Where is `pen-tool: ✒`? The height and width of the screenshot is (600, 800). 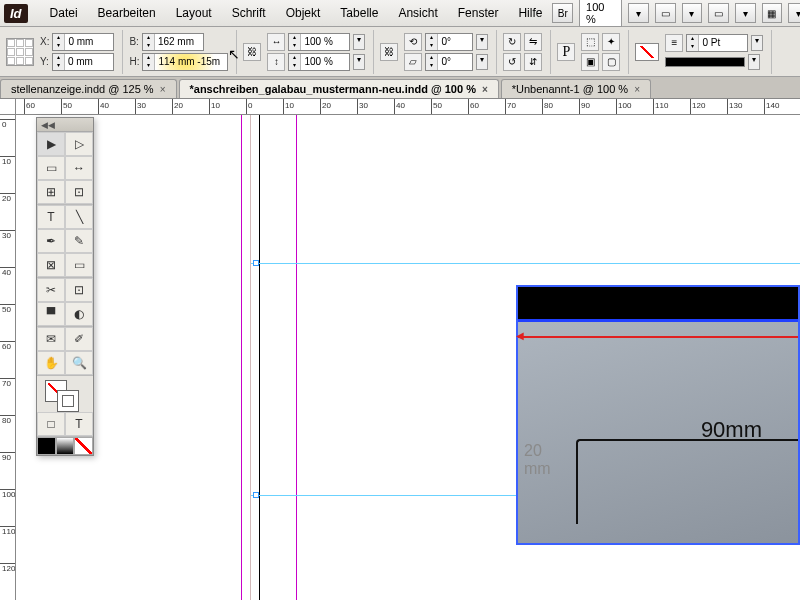 pen-tool: ✒ is located at coordinates (51, 241).